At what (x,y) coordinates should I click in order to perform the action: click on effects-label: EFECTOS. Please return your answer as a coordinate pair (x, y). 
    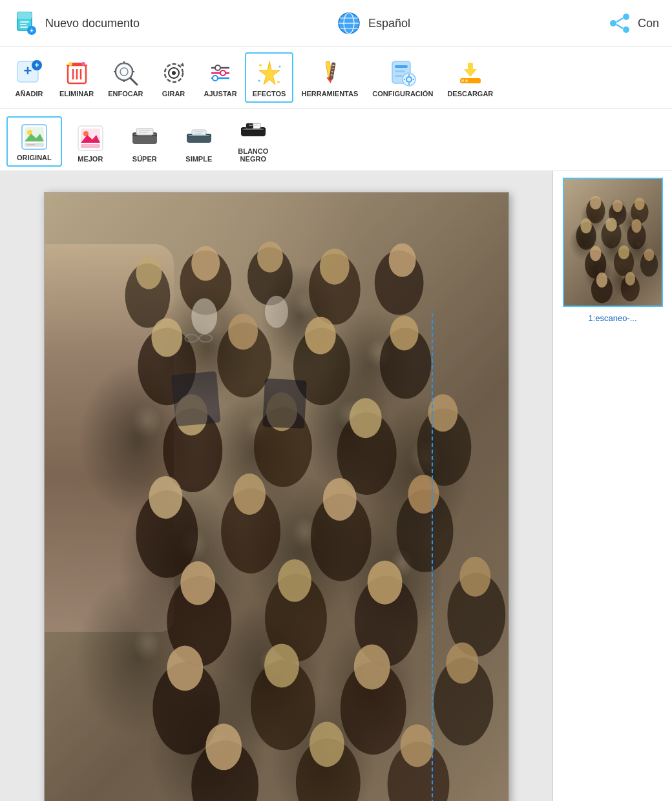
    Looking at the image, I should click on (269, 94).